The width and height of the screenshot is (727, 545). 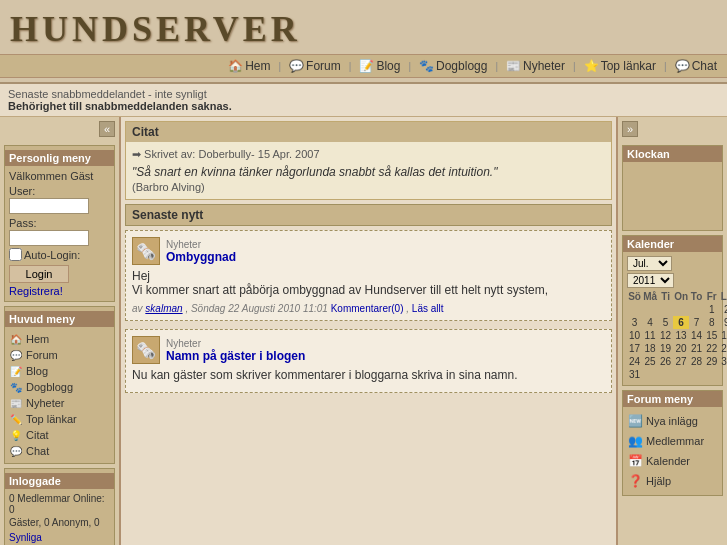 I want to click on cal-day: 11, so click(x=650, y=336).